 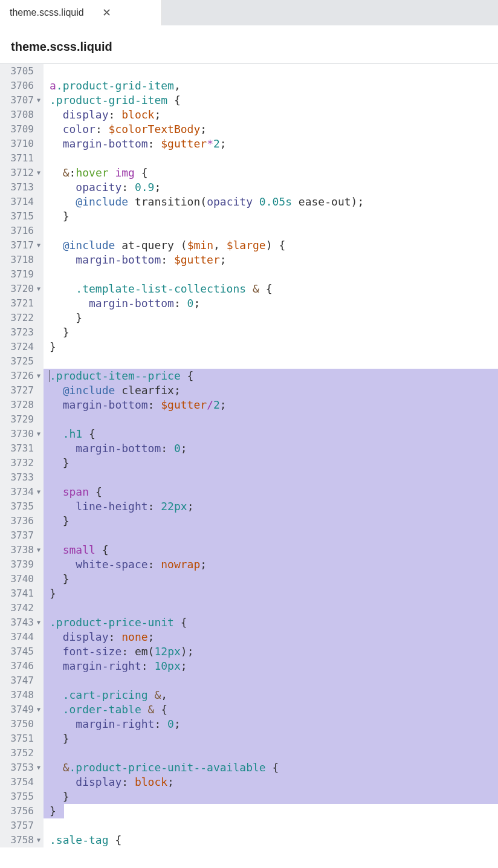 What do you see at coordinates (274, 405) in the screenshot?
I see `code-line: margin-bottom: $gutter/2;` at bounding box center [274, 405].